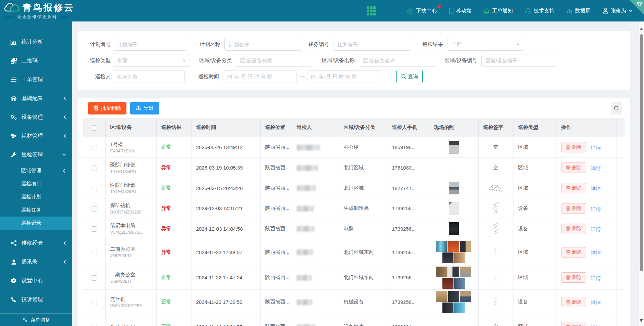 This screenshot has height=326, width=644. What do you see at coordinates (641, 321) in the screenshot?
I see `scrollbar-down-arrow` at bounding box center [641, 321].